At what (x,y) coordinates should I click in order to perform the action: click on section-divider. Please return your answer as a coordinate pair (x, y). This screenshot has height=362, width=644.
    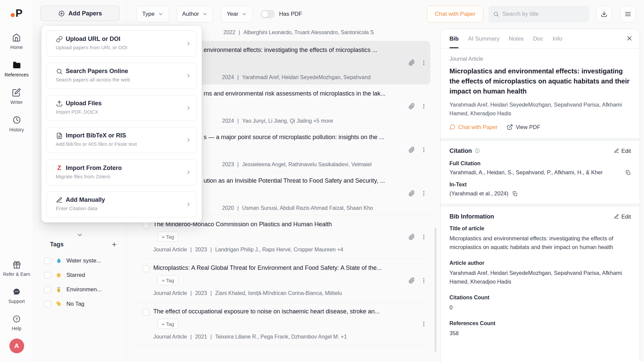
    Looking at the image, I should click on (540, 205).